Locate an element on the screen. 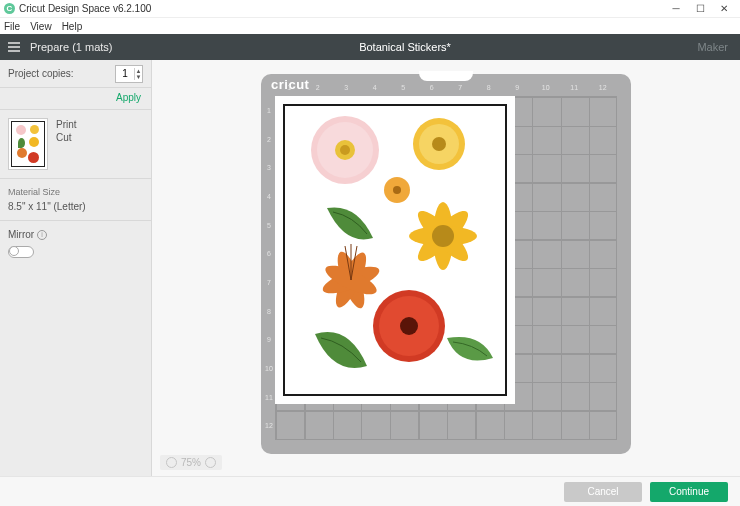  mirror-toggle is located at coordinates (21, 252).